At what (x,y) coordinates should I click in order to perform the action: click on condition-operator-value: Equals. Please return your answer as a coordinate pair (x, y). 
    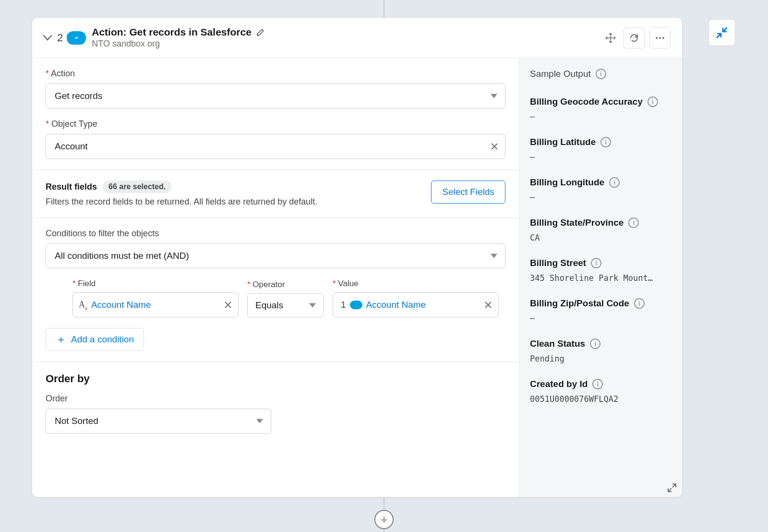
    Looking at the image, I should click on (269, 305).